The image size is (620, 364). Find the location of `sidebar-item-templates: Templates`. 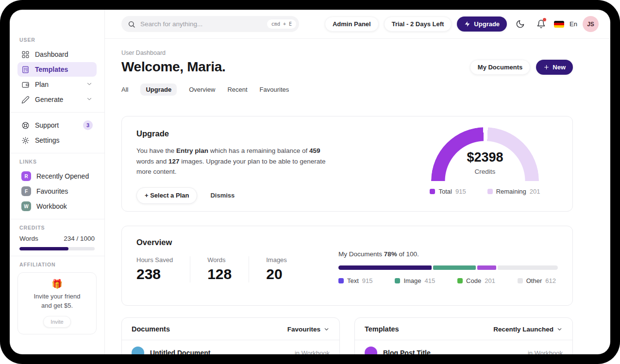

sidebar-item-templates: Templates is located at coordinates (57, 69).